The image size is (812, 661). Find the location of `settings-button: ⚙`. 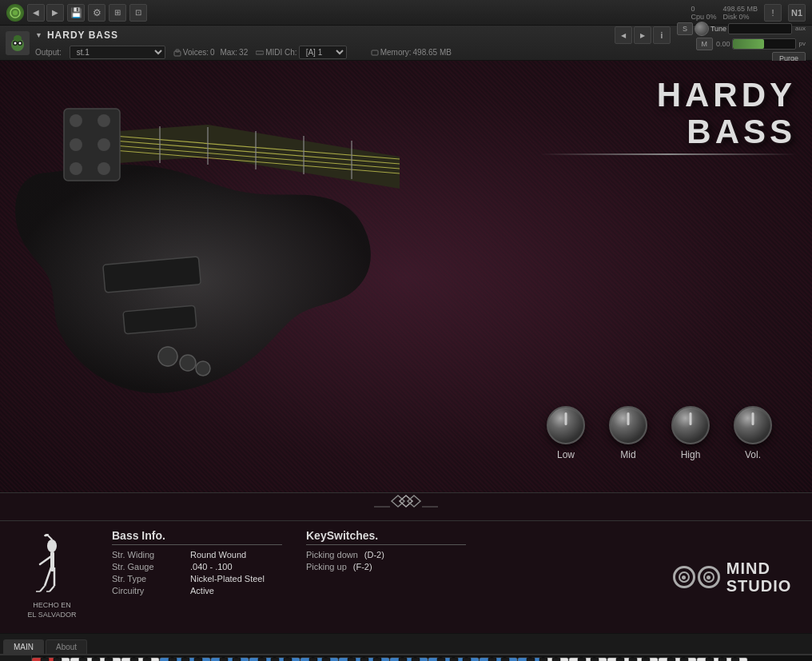

settings-button: ⚙ is located at coordinates (97, 13).